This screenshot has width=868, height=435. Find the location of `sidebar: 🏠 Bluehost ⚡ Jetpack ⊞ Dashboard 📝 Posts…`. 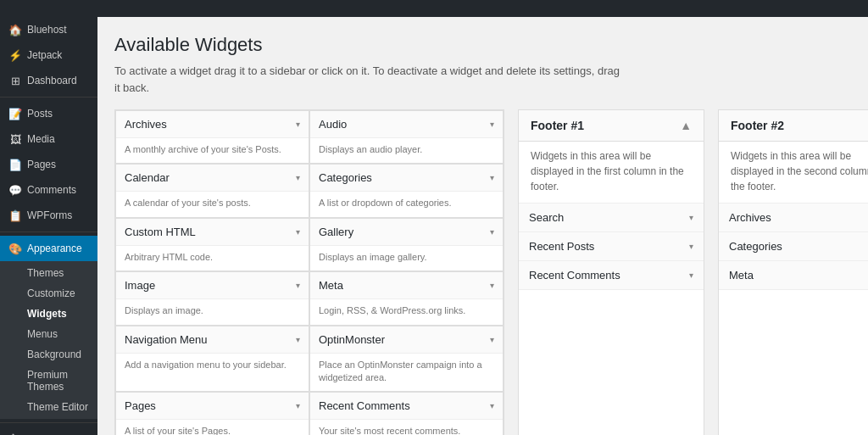

sidebar: 🏠 Bluehost ⚡ Jetpack ⊞ Dashboard 📝 Posts… is located at coordinates (49, 217).